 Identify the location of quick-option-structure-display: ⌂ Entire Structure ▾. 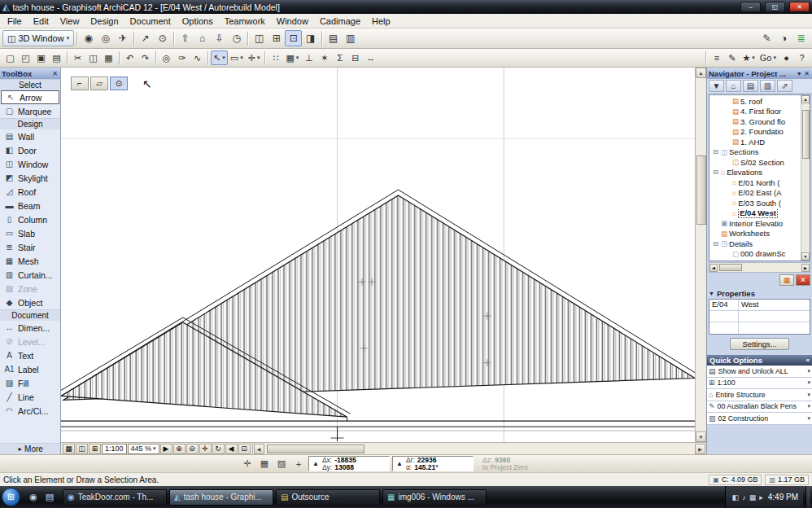
(760, 396).